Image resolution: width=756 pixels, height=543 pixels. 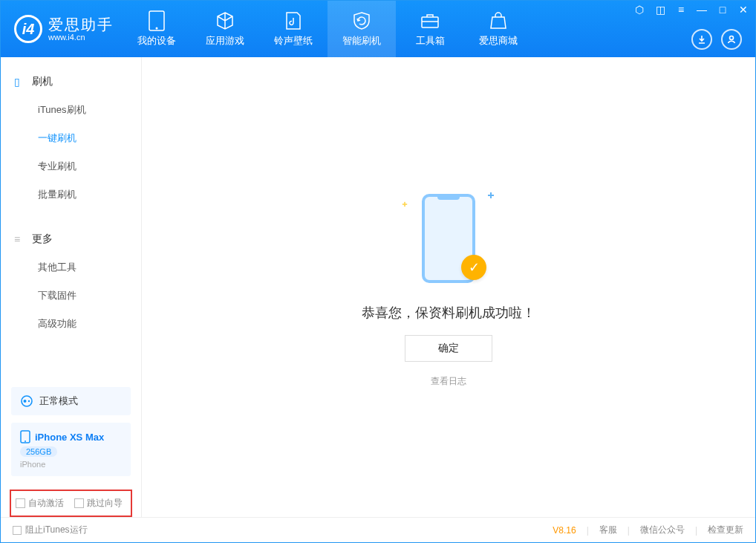 What do you see at coordinates (449, 348) in the screenshot?
I see `ok-button: 确定` at bounding box center [449, 348].